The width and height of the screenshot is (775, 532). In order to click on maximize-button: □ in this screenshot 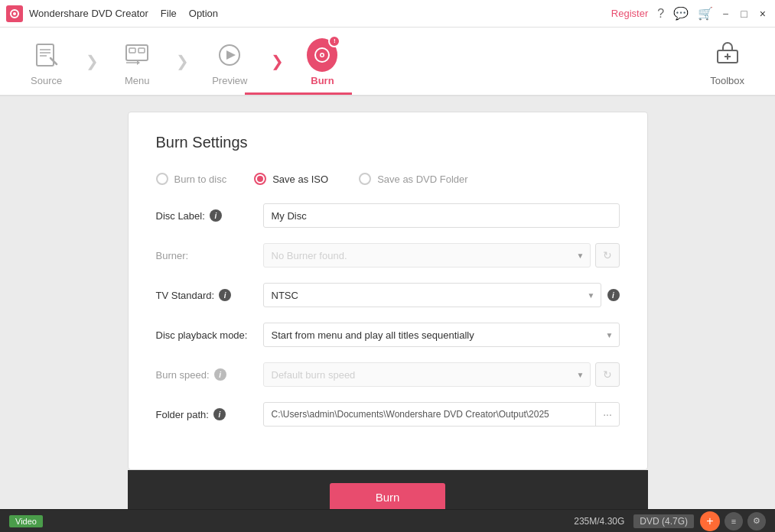, I will do `click(744, 14)`.